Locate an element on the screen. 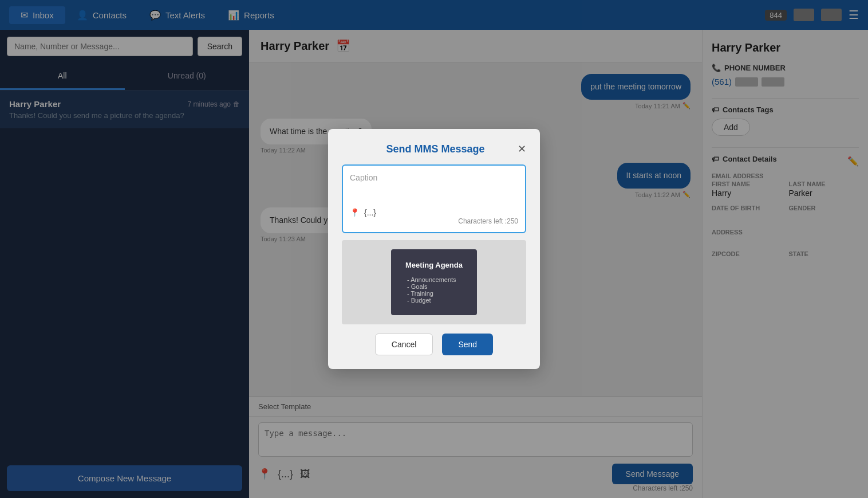  agenda-item-3: Training is located at coordinates (436, 293).